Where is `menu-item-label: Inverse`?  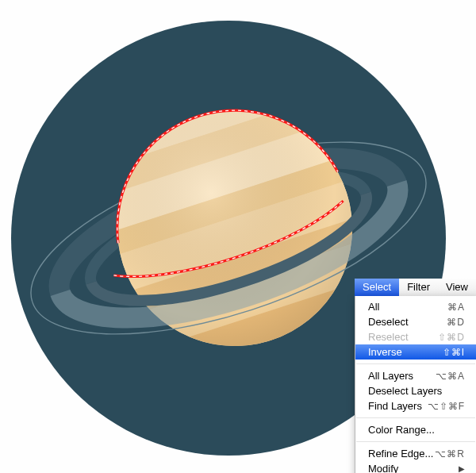 menu-item-label: Inverse is located at coordinates (405, 352).